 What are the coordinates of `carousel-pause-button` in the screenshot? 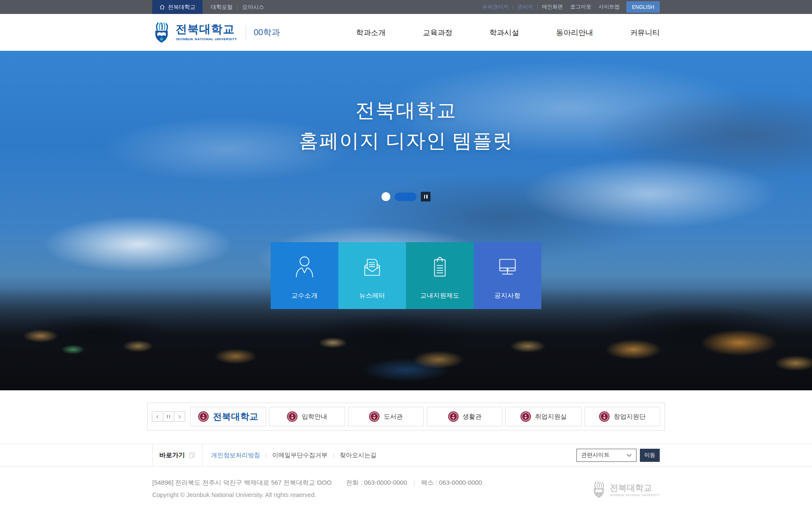 It's located at (425, 196).